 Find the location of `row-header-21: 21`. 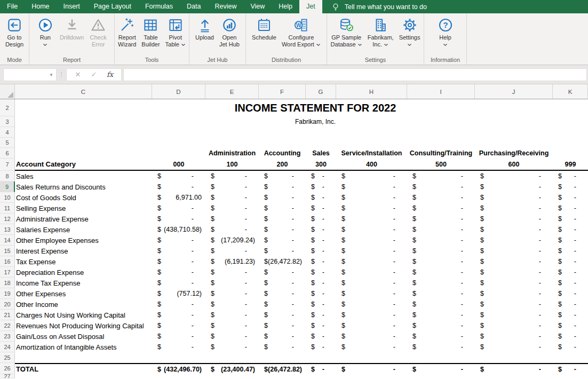

row-header-21: 21 is located at coordinates (7, 315).